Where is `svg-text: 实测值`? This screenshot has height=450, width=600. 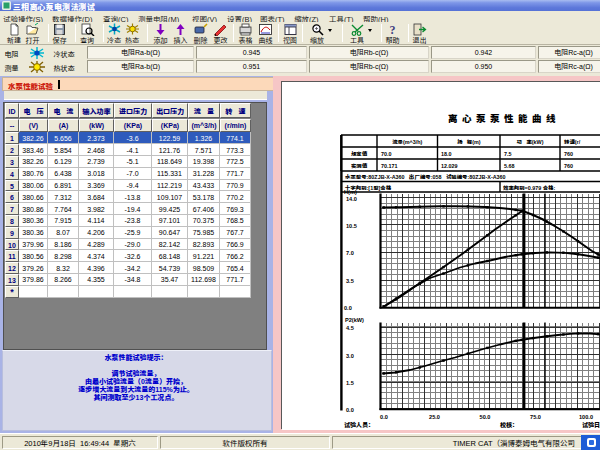 svg-text: 实测值 is located at coordinates (360, 166).